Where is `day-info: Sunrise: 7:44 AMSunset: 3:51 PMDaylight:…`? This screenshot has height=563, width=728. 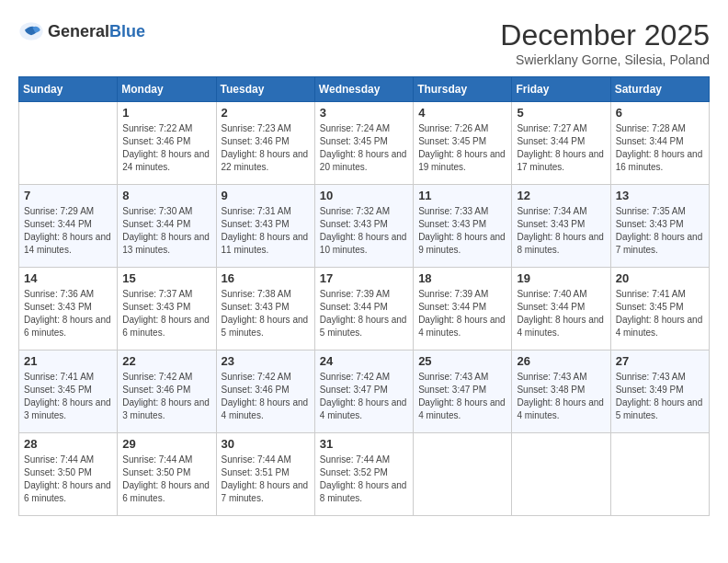 day-info: Sunrise: 7:44 AMSunset: 3:51 PMDaylight:… is located at coordinates (266, 479).